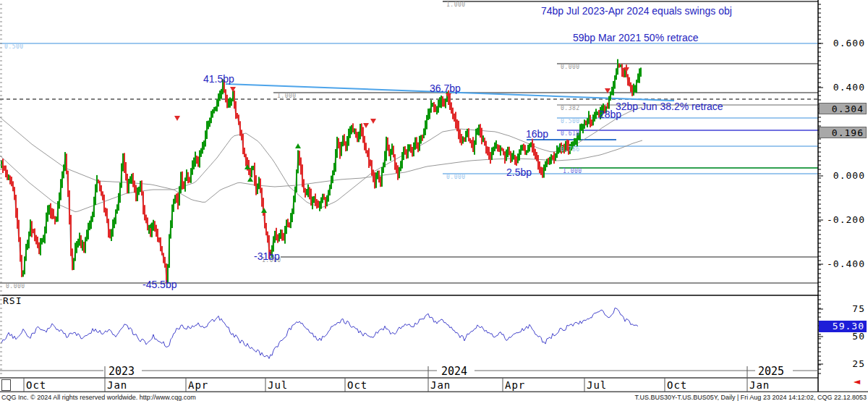  I want to click on swing-annotation: 59bp Mar 2021 50% retrace, so click(636, 38).